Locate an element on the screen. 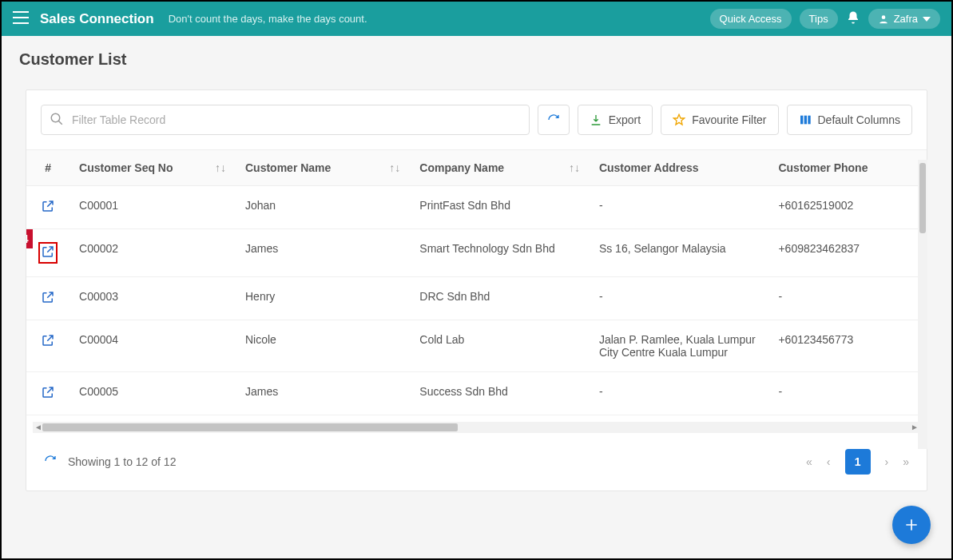 This screenshot has height=560, width=953. page-next-button: › is located at coordinates (887, 462).